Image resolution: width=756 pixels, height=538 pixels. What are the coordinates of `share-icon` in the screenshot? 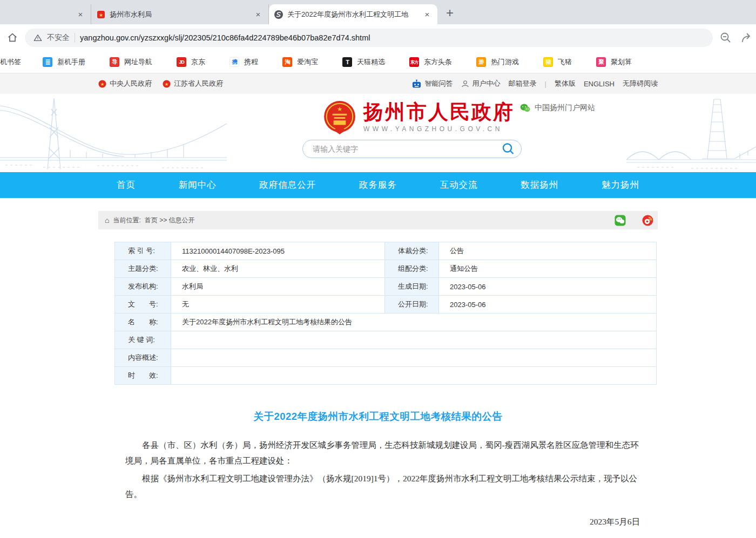 It's located at (747, 38).